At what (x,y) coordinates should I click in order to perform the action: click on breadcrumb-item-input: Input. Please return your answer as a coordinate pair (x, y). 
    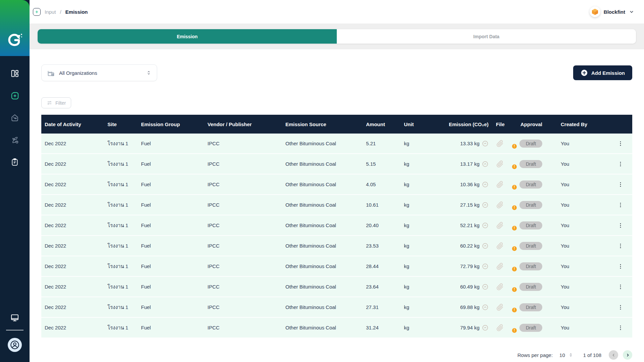
    Looking at the image, I should click on (50, 12).